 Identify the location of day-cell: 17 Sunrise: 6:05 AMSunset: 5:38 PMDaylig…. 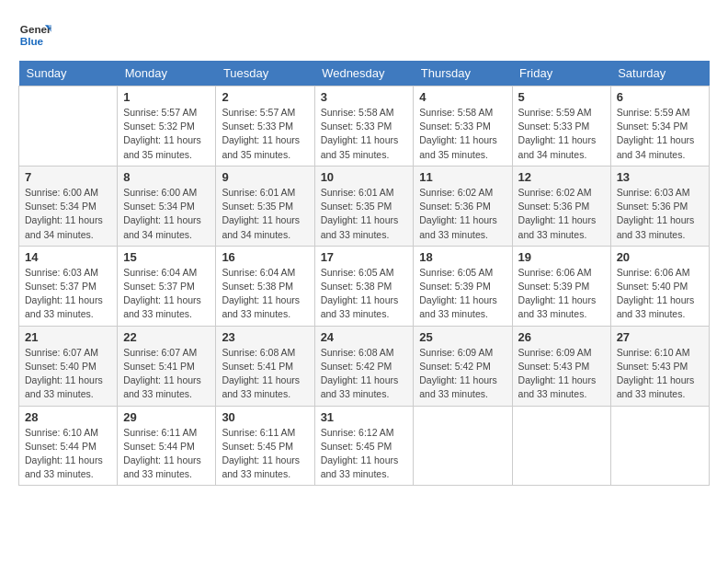
(364, 285).